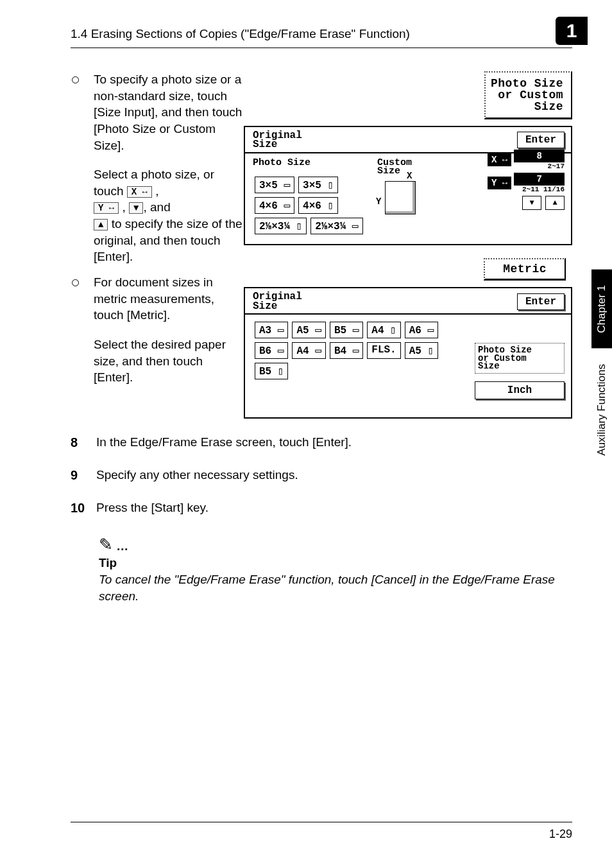 The height and width of the screenshot is (868, 612). I want to click on x-value: 8, so click(539, 156).